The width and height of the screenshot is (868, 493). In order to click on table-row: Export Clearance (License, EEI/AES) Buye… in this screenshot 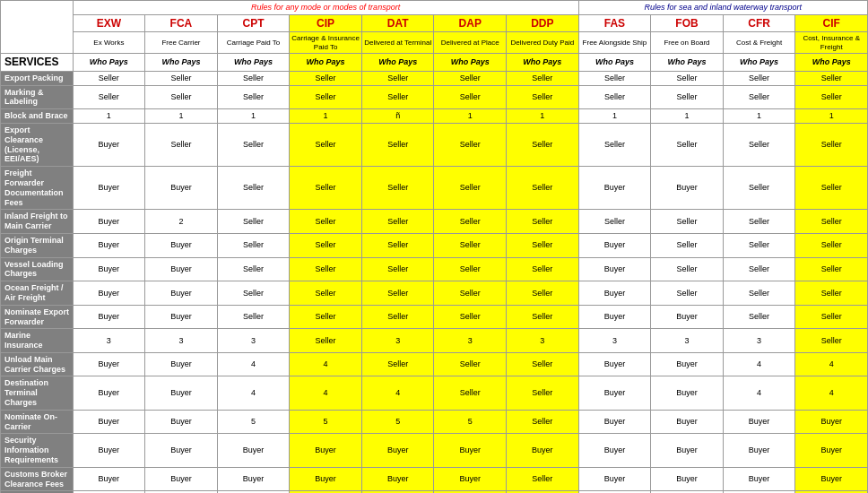, I will do `click(434, 144)`.